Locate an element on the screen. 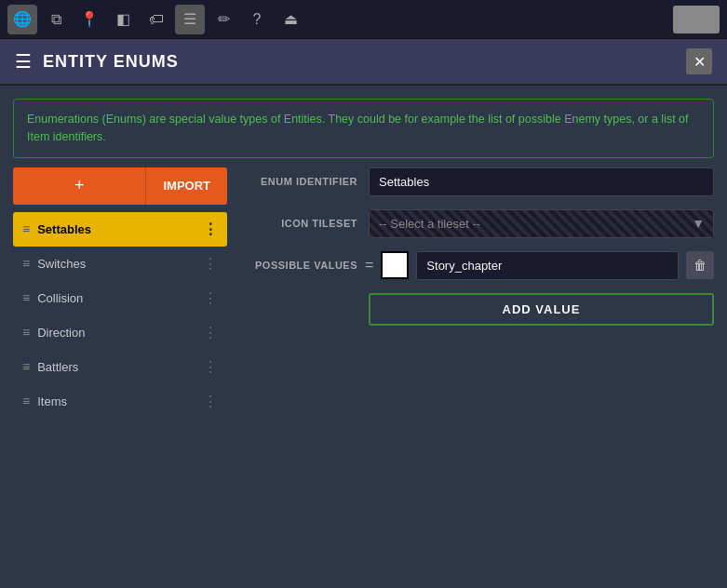 Image resolution: width=727 pixels, height=588 pixels. info-box: Enumerations (Enums) are special value t… is located at coordinates (363, 128).